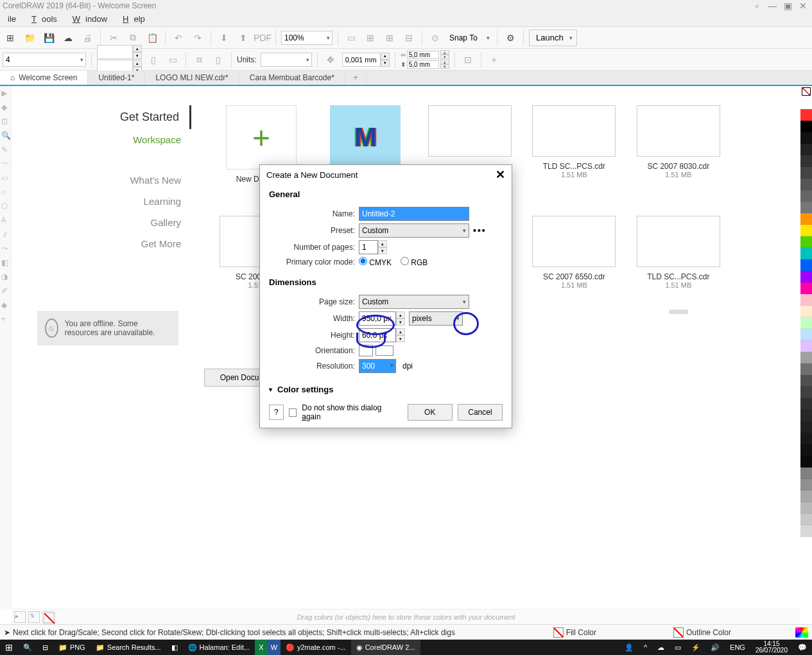  Describe the element at coordinates (368, 247) in the screenshot. I see `pages-input` at that location.